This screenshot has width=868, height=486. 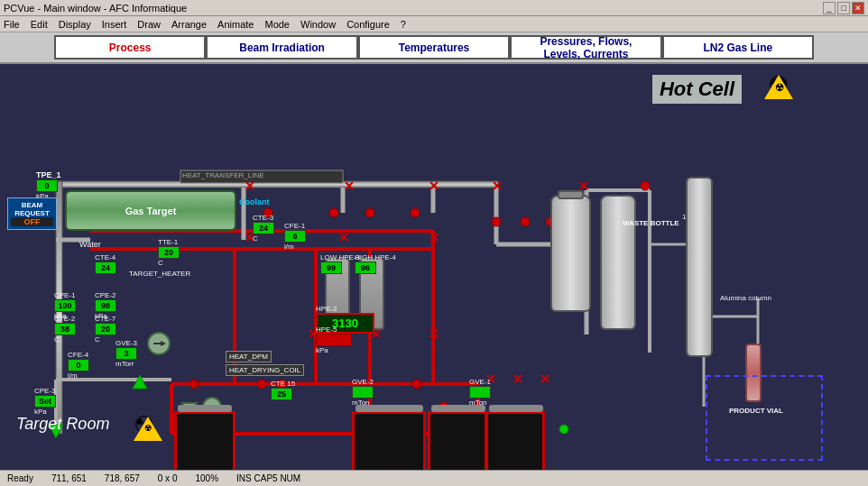 What do you see at coordinates (207, 478) in the screenshot?
I see `status-zoom: 100%` at bounding box center [207, 478].